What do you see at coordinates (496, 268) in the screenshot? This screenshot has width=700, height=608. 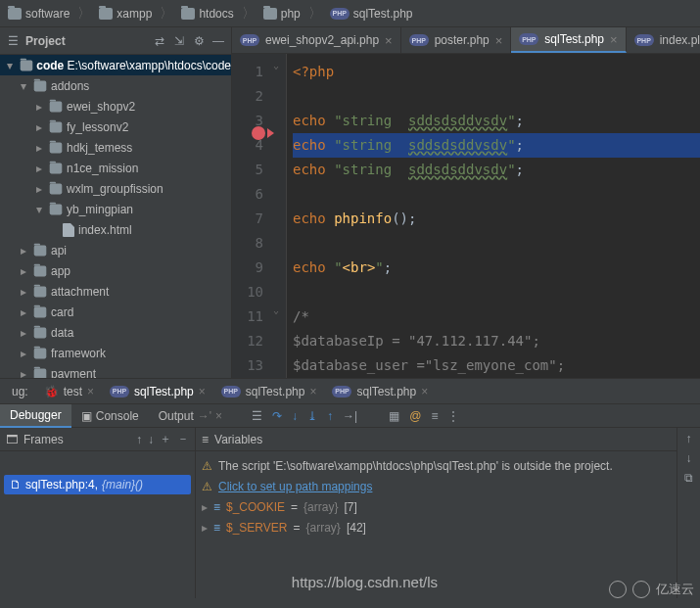 I see `code-line: echo "<br>";` at bounding box center [496, 268].